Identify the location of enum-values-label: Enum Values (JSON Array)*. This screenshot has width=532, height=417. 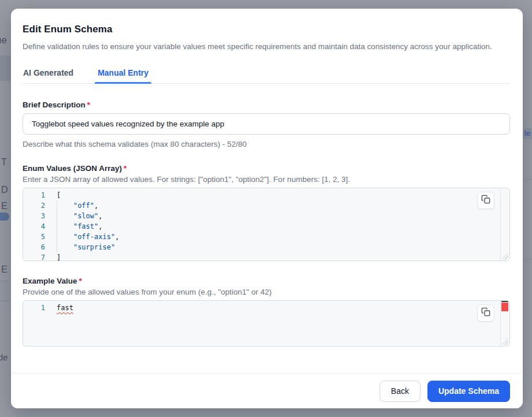
(266, 169).